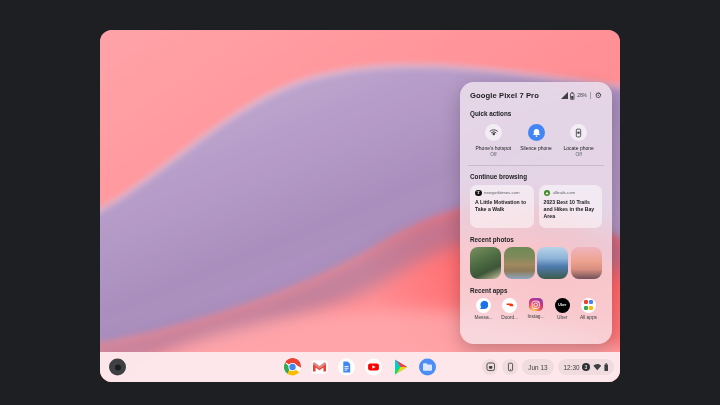 This screenshot has width=720, height=405. I want to click on phone-hub-header: Google Pixel 7 Pro 26% ⚙, so click(536, 96).